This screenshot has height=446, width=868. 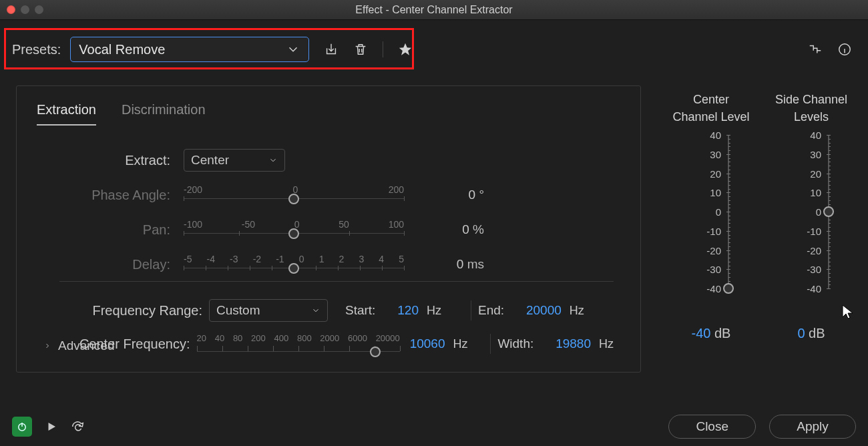 What do you see at coordinates (849, 312) in the screenshot?
I see `cursor-icon` at bounding box center [849, 312].